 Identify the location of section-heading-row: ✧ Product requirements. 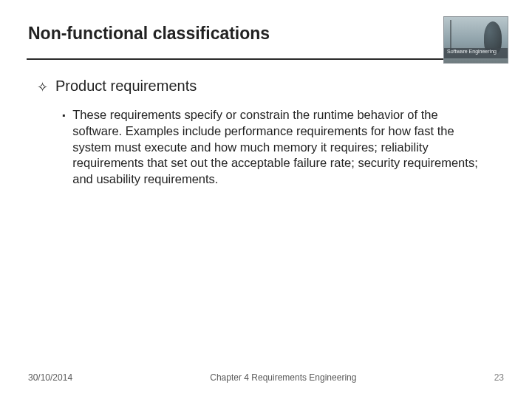
(266, 87).